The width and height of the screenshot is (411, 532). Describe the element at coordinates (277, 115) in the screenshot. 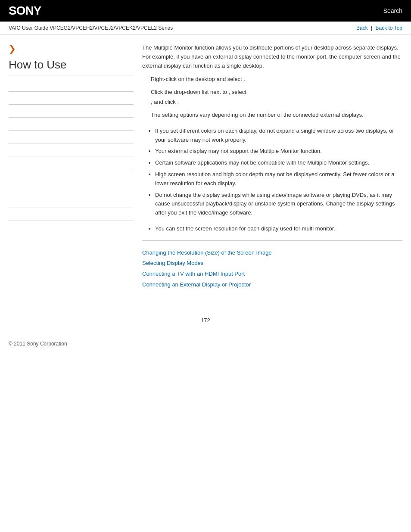

I see `step-3: The setting options vary depending on th…` at that location.